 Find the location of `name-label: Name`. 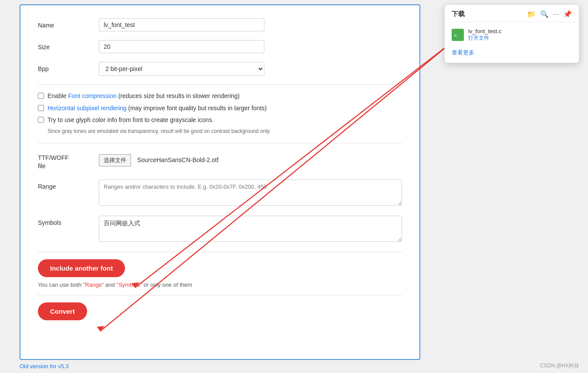

name-label: Name is located at coordinates (68, 24).